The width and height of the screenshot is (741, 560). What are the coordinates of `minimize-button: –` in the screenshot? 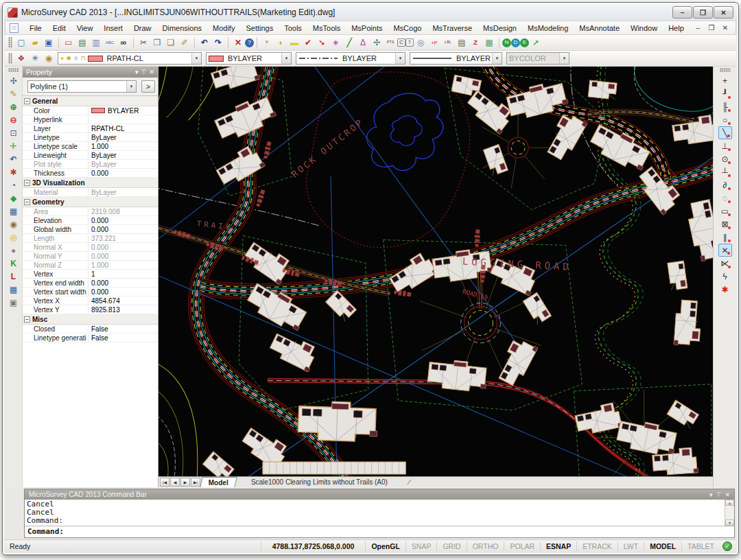 It's located at (682, 12).